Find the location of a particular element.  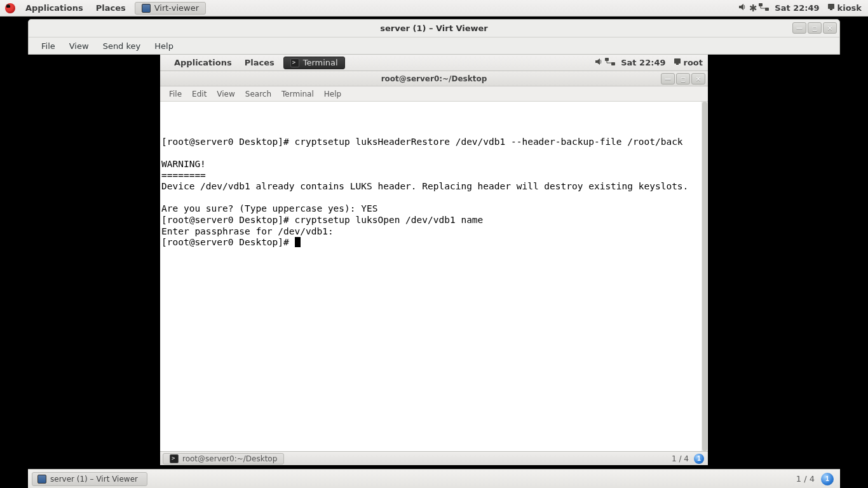

host-pager-text: 1 / 4 is located at coordinates (806, 479).